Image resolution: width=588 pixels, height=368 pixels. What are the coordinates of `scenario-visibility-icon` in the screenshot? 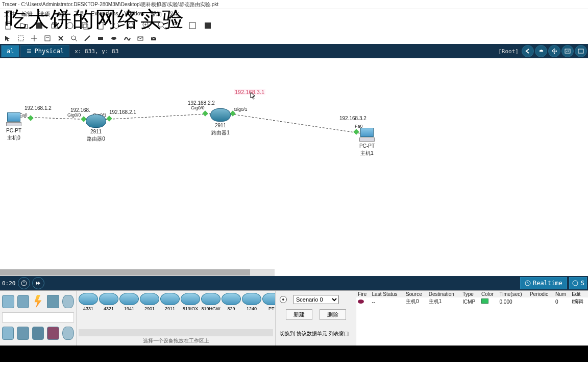 It's located at (283, 300).